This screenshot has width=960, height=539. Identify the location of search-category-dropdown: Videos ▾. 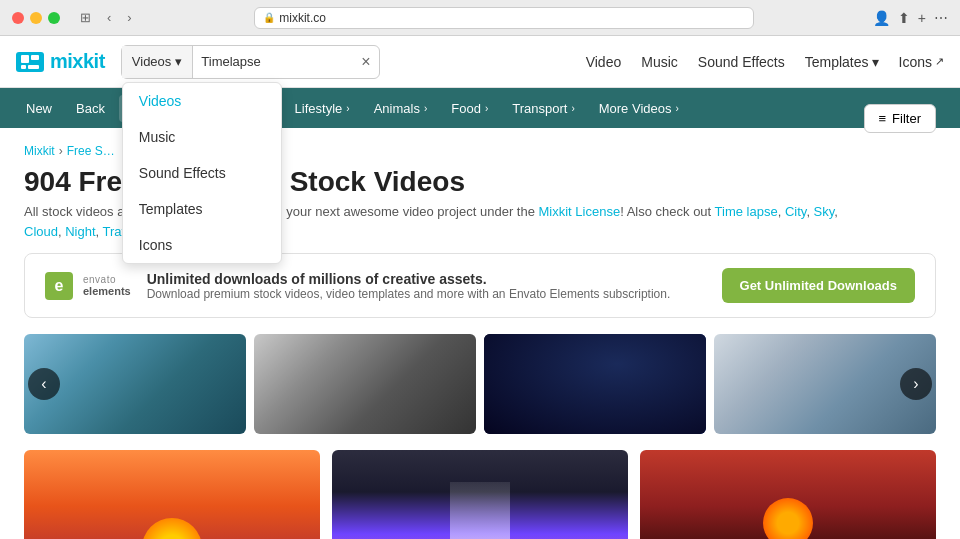
(158, 62).